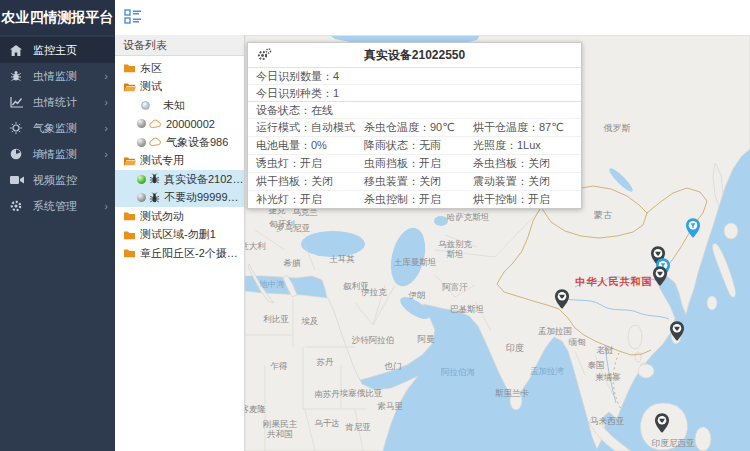  What do you see at coordinates (527, 164) in the screenshot?
I see `popup-param-杀虫挡板: 杀虫挡板：关闭` at bounding box center [527, 164].